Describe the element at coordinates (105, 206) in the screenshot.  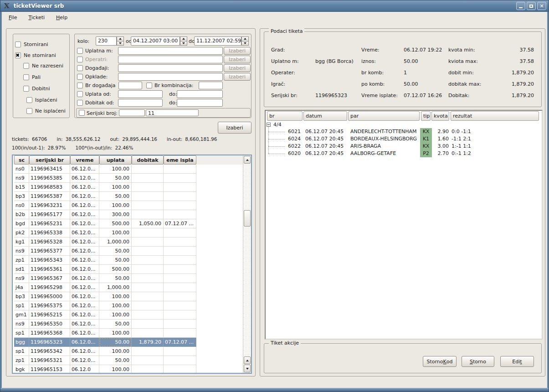
I see `table-row: ns0119696323106.12.0...100.00` at that location.